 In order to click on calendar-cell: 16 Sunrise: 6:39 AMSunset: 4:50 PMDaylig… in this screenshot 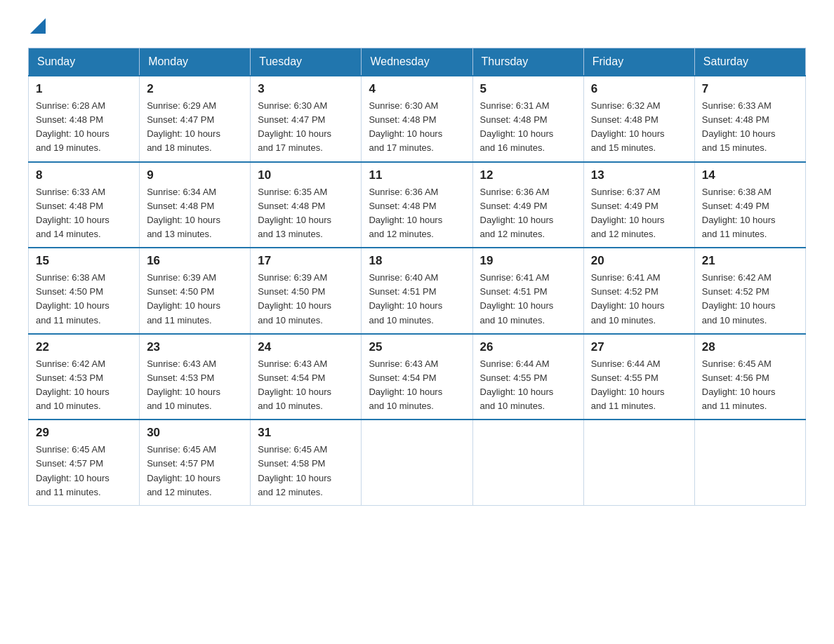, I will do `click(195, 290)`.